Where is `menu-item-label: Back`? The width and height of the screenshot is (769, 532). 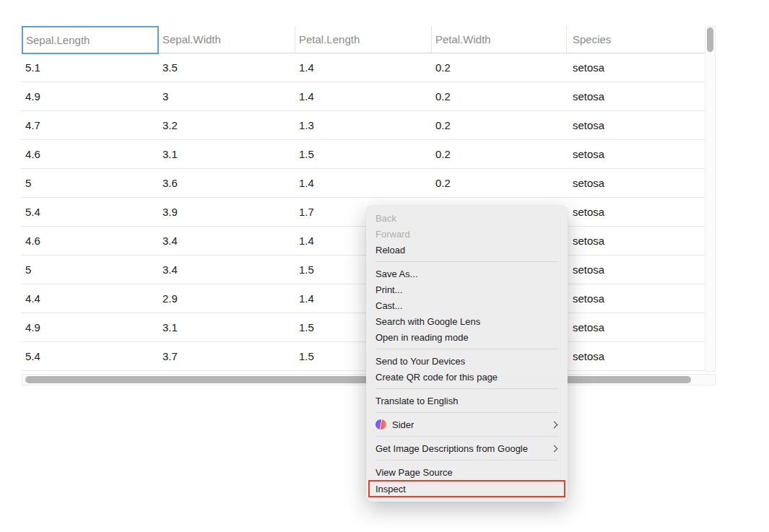 menu-item-label: Back is located at coordinates (386, 218).